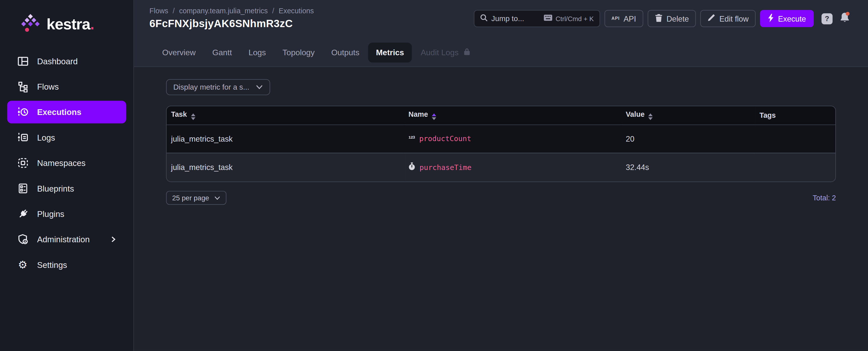  I want to click on cell-value: 20, so click(688, 139).